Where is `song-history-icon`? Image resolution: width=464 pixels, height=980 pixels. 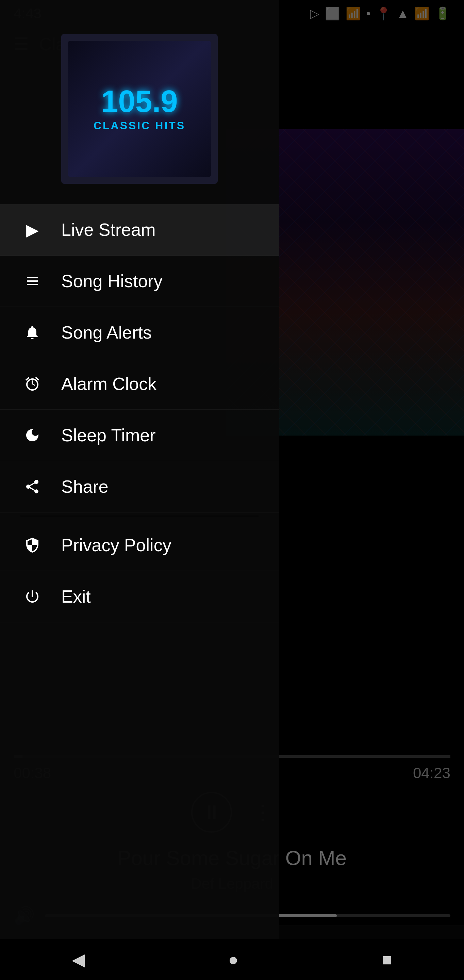 song-history-icon is located at coordinates (32, 281).